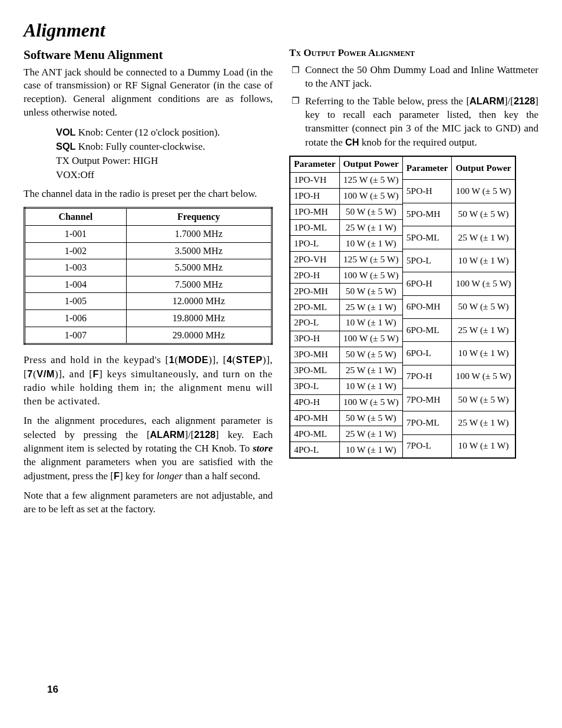  Describe the element at coordinates (75, 302) in the screenshot. I see `cell-channel: 1-005` at that location.